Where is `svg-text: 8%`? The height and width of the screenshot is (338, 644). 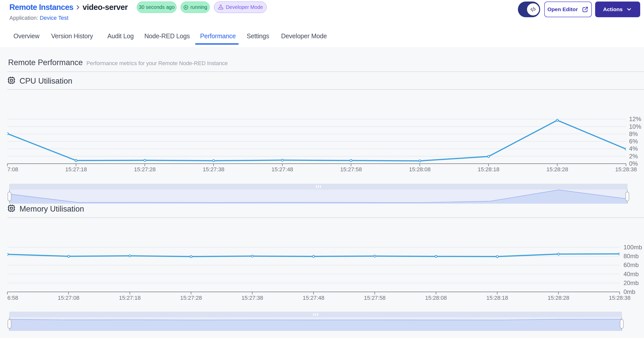
svg-text: 8% is located at coordinates (634, 134).